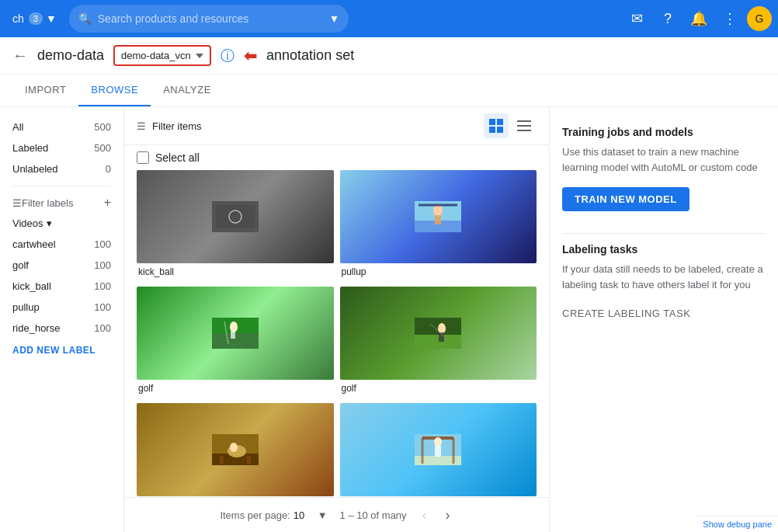 The width and height of the screenshot is (778, 532). Describe the element at coordinates (47, 203) in the screenshot. I see `filter-labels-label: Filter labels` at that location.